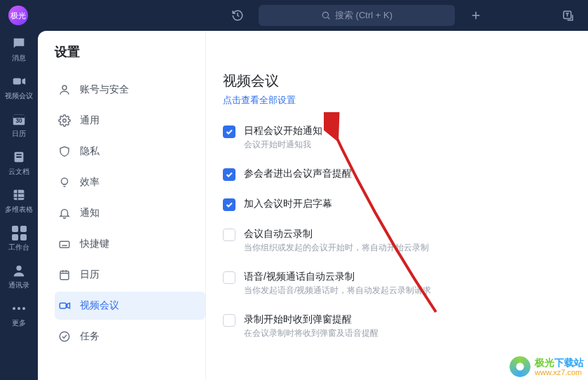 The width and height of the screenshot is (588, 380). I want to click on search-placeholder: 搜索 (Ctrl + K), so click(364, 15).